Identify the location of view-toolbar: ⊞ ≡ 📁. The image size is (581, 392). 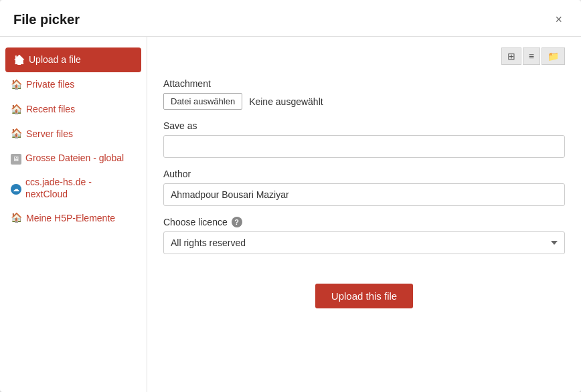
(364, 56).